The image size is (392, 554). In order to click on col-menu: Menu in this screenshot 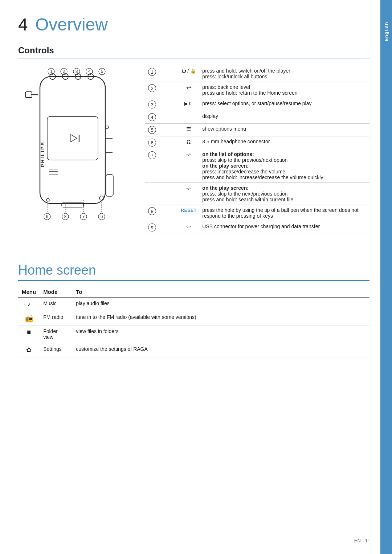, I will do `click(29, 292)`.